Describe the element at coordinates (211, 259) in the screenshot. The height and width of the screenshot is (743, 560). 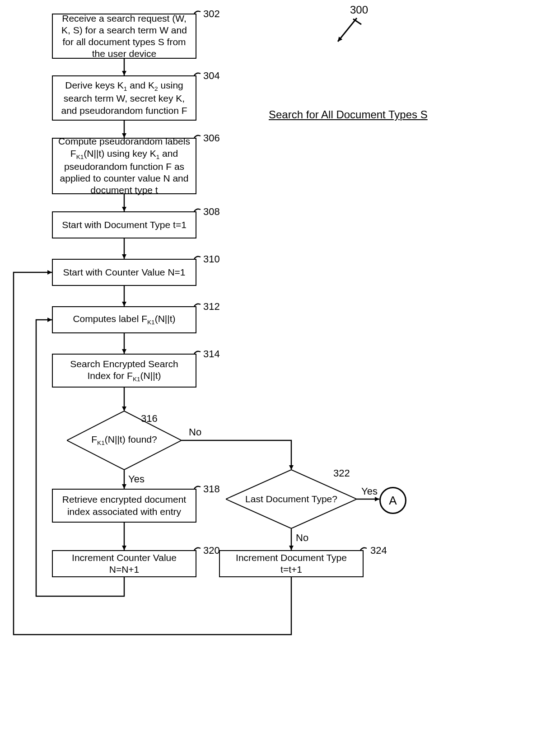
I see `ref-310: 310` at that location.